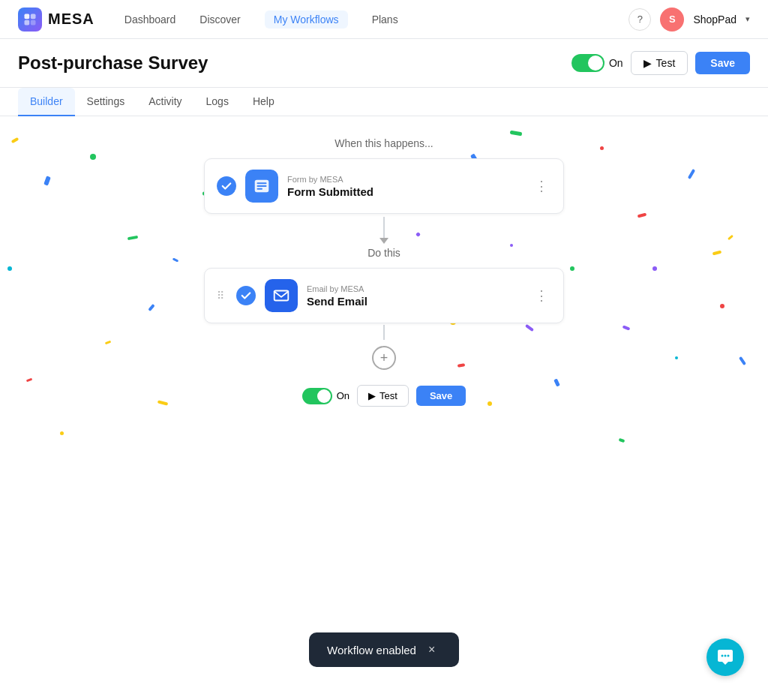  What do you see at coordinates (542, 186) in the screenshot?
I see `trigger-menu-button: ⋮` at bounding box center [542, 186].